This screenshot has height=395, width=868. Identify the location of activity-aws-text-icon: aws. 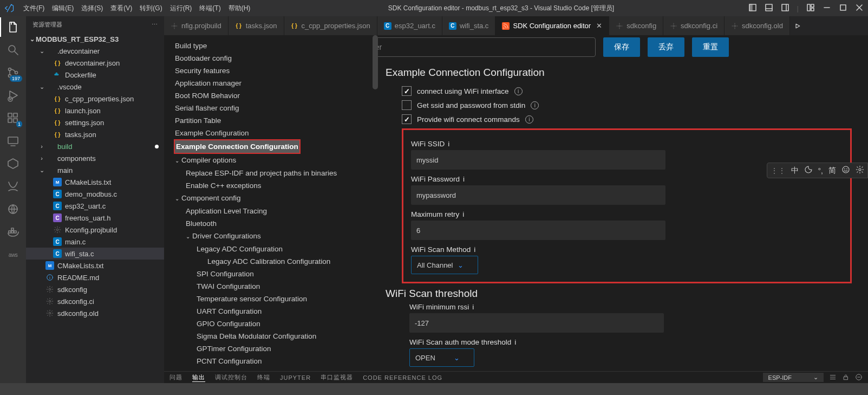
(13, 255).